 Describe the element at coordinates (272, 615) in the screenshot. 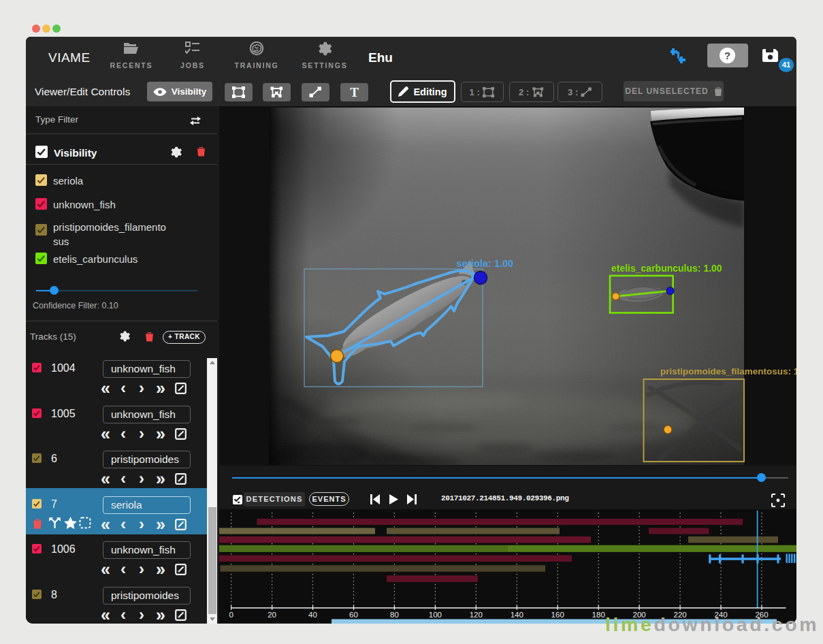

I see `svg-text: 20` at that location.